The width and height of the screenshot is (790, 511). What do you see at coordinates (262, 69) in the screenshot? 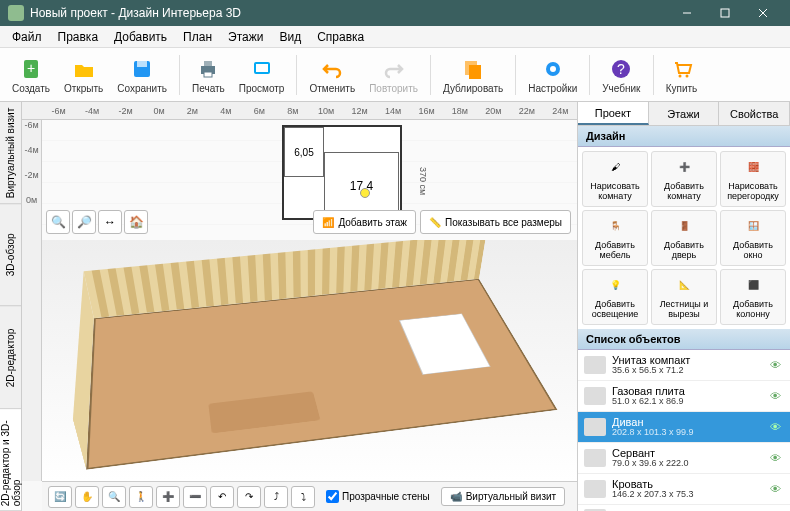
I see `preview-icon` at bounding box center [262, 69].